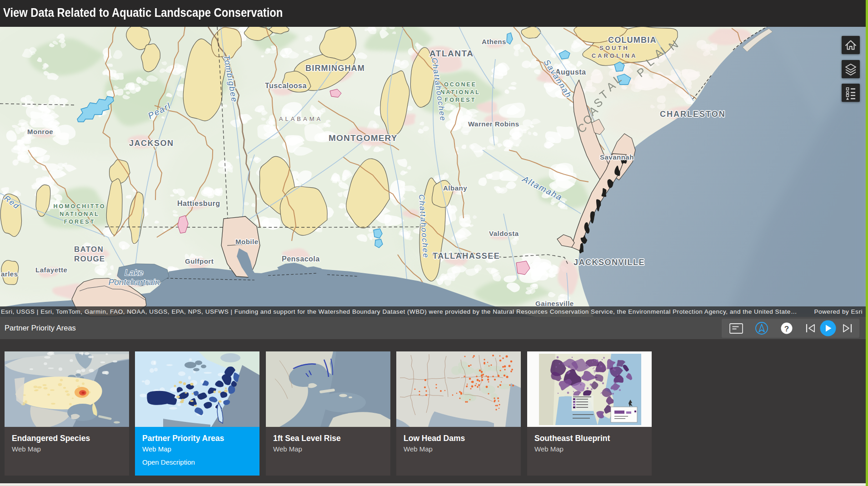  What do you see at coordinates (504, 234) in the screenshot?
I see `svg-text: Valdosta` at bounding box center [504, 234].